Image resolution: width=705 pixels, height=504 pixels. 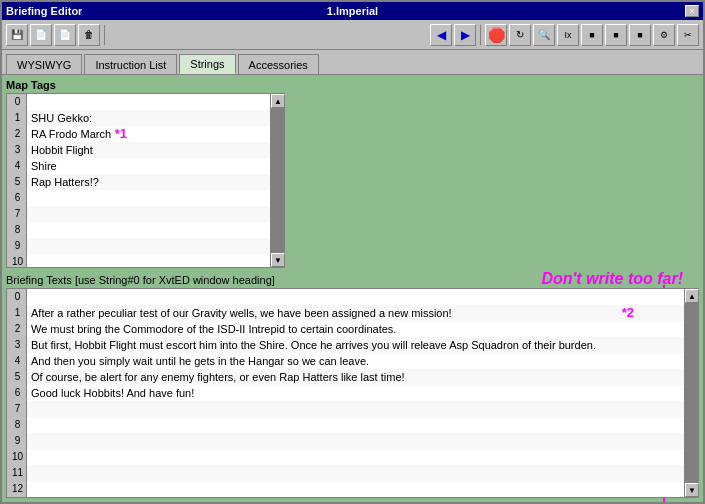 What do you see at coordinates (496, 35) in the screenshot?
I see `stop-button: 🛑` at bounding box center [496, 35].